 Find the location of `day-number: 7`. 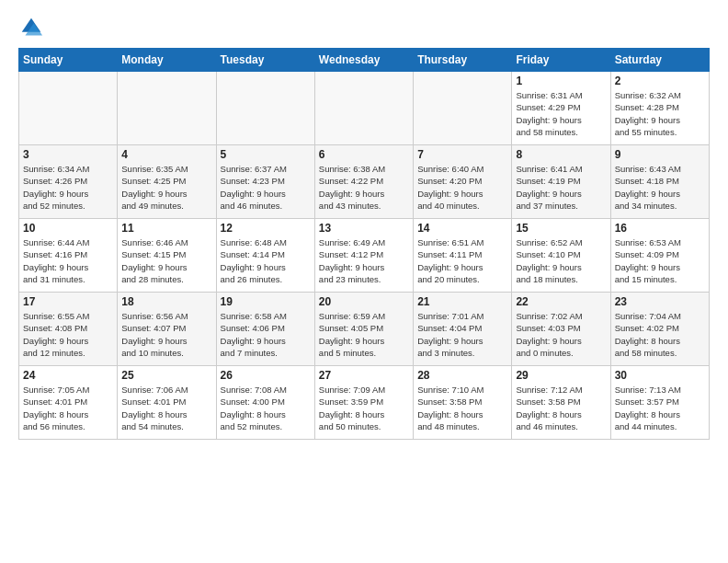

day-number: 7 is located at coordinates (462, 155).